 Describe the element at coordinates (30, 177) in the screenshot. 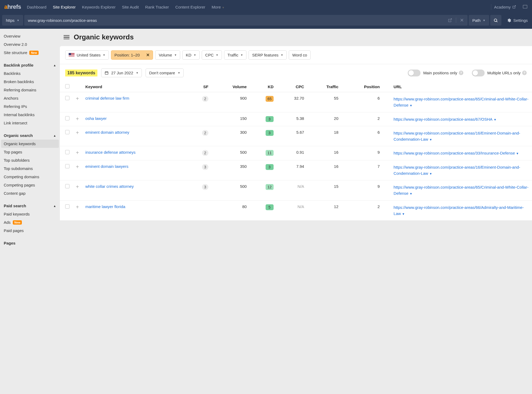

I see `sidebar-competing-domains: Competing domains` at that location.